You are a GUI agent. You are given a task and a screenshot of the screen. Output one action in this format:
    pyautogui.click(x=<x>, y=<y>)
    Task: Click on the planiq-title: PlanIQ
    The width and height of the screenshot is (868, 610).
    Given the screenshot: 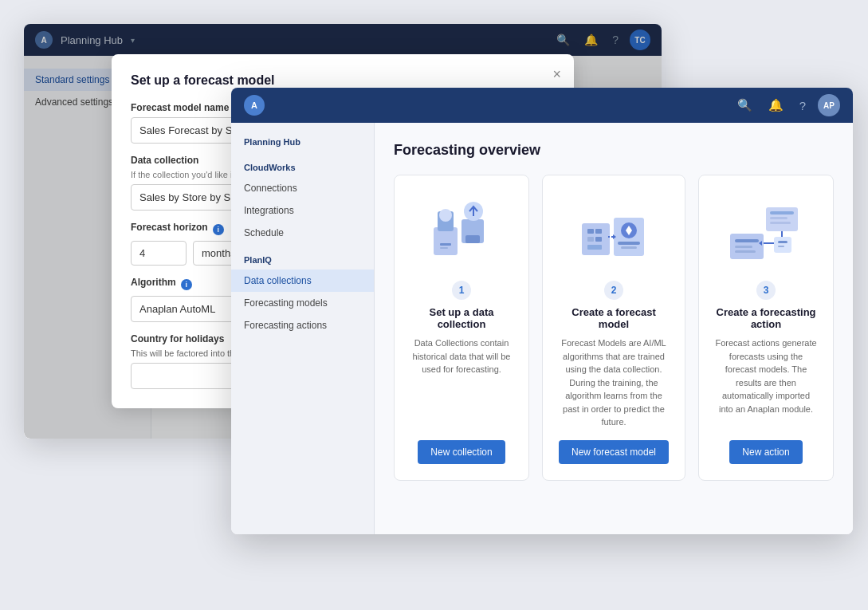 What is the action you would take?
    pyautogui.click(x=303, y=262)
    